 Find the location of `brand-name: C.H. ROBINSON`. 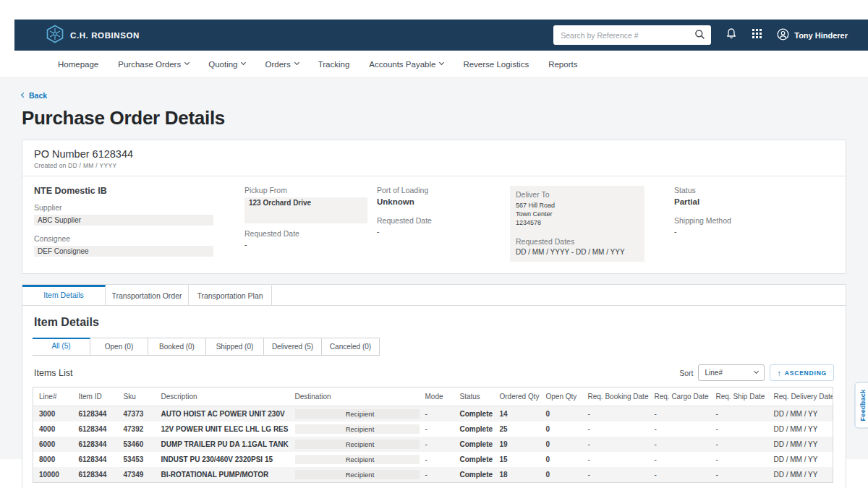

brand-name: C.H. ROBINSON is located at coordinates (105, 35).